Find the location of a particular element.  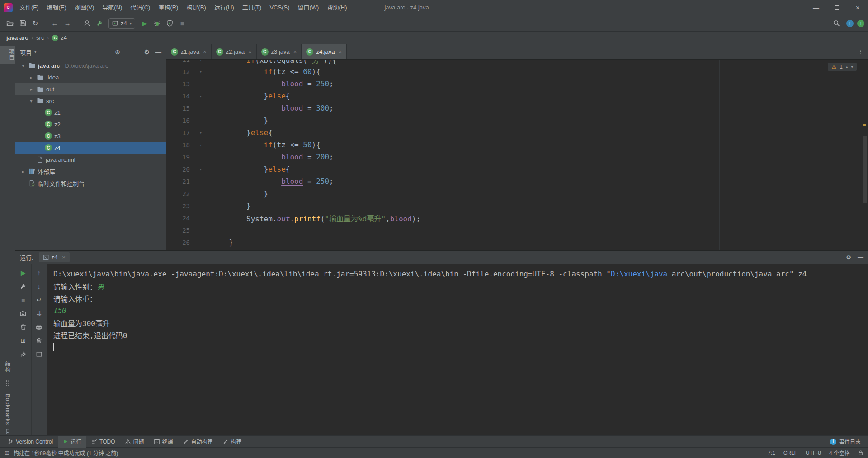

thread-dump-icon is located at coordinates (23, 313).